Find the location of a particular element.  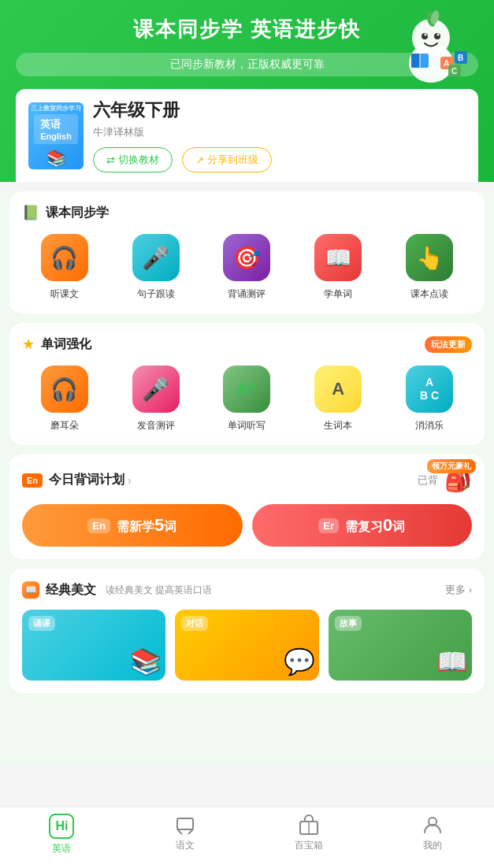

chinese-nav-label: 语文 is located at coordinates (185, 846).